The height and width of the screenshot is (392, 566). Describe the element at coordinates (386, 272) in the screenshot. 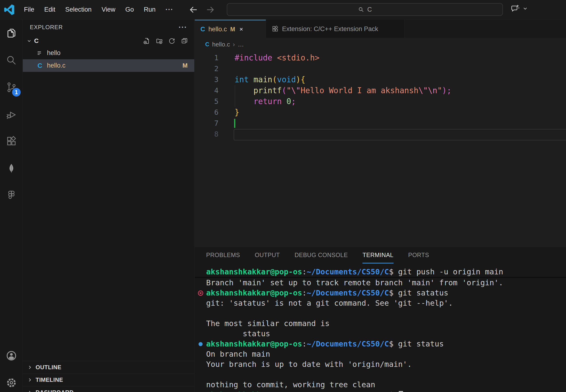

I see `terminal-line: akshanshkakkar@pop-os:~/Documents/CS50/C…` at that location.